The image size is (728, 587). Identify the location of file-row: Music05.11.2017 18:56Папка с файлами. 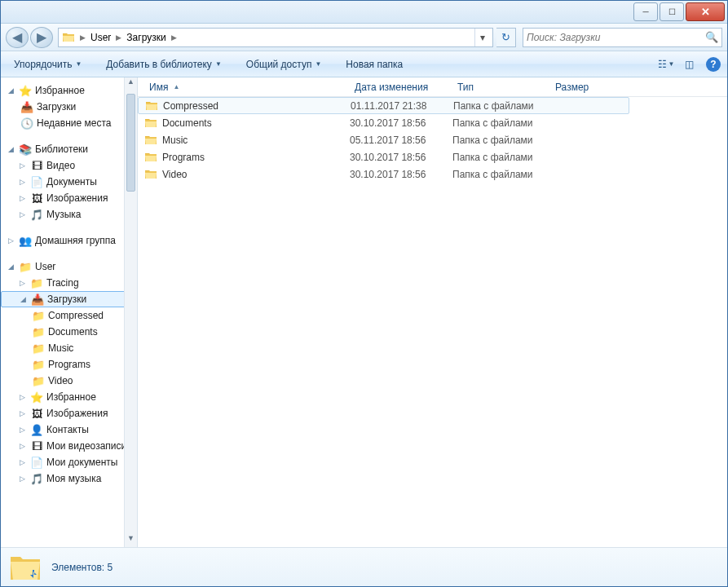
(432, 140).